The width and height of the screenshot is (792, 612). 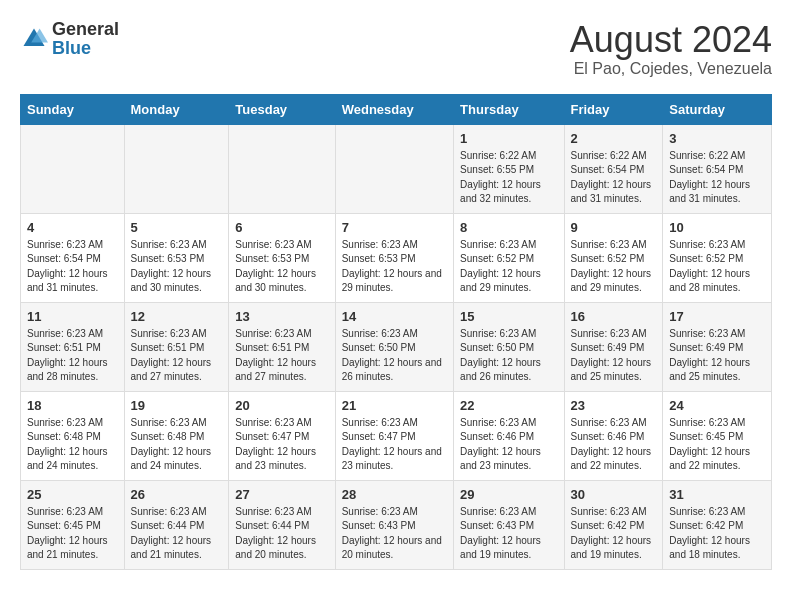 What do you see at coordinates (396, 346) in the screenshot?
I see `week-row-2: 11Sunrise: 6:23 AM Sunset: 6:51 PM Dayli…` at bounding box center [396, 346].